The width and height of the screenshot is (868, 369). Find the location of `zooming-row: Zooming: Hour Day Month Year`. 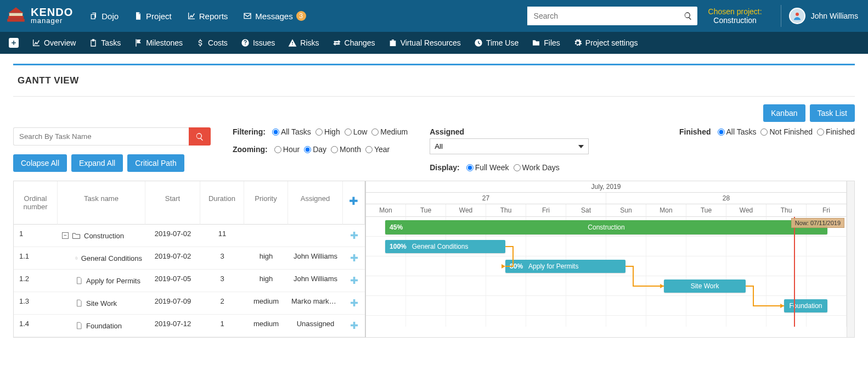

zooming-row: Zooming: Hour Day Month Year is located at coordinates (320, 149).